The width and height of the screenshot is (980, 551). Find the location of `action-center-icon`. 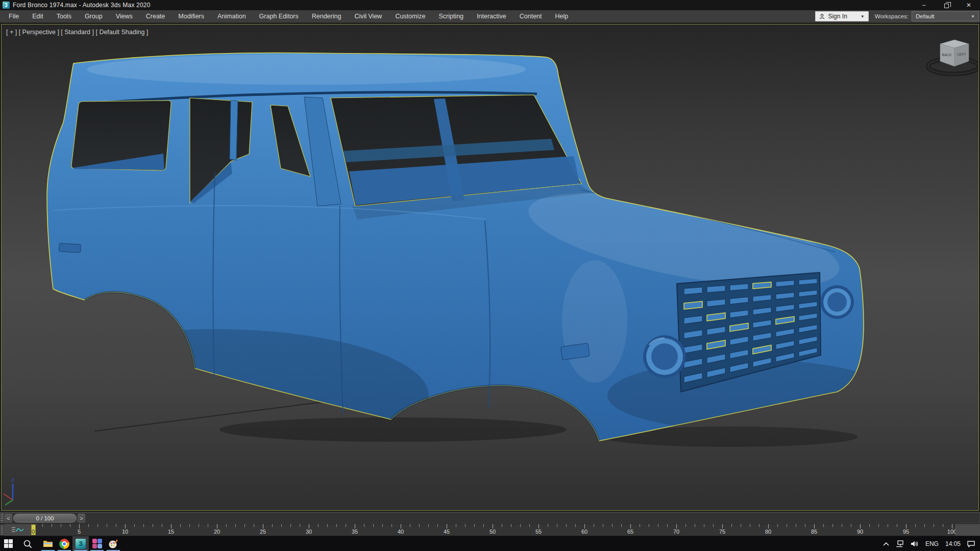

action-center-icon is located at coordinates (971, 544).